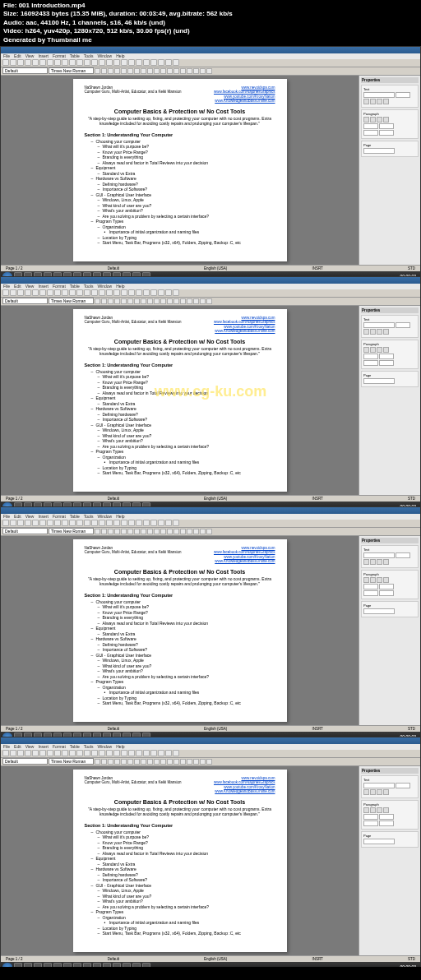 This screenshot has width=421, height=980. I want to click on align-right-icon, so click(380, 811).